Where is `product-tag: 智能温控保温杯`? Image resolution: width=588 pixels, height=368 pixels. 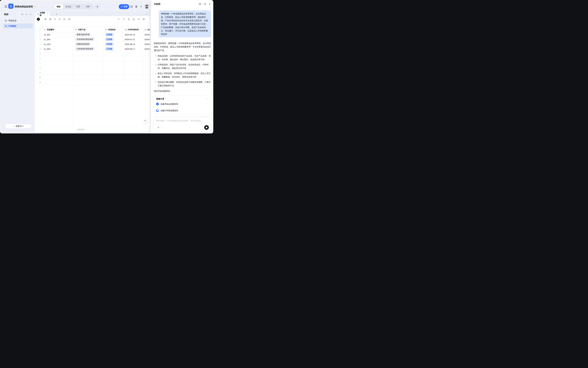 product-tag: 智能温控保温杯 is located at coordinates (83, 44).